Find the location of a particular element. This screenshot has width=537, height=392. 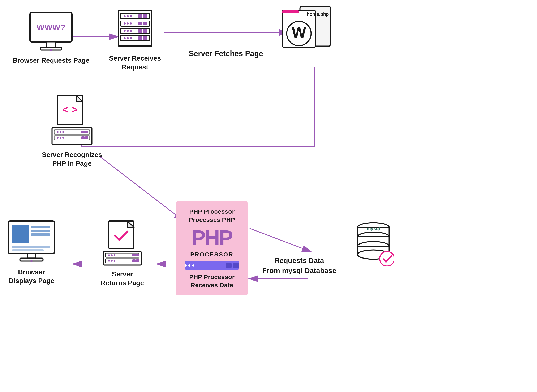

server-receives-icon is located at coordinates (135, 29).